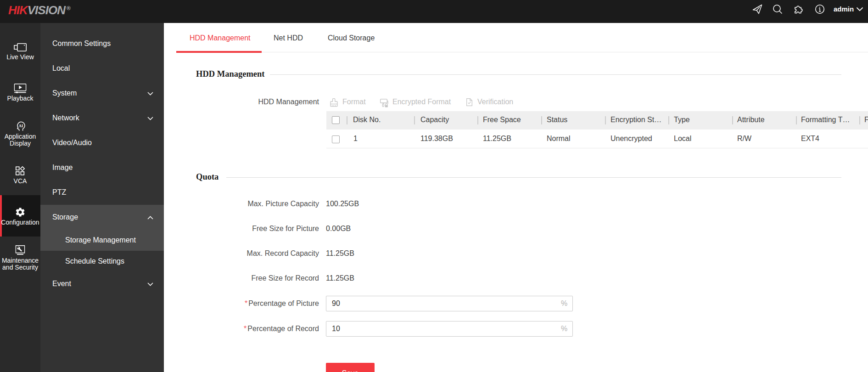 This screenshot has height=372, width=868. Describe the element at coordinates (21, 126) in the screenshot. I see `svg-text: AI` at that location.